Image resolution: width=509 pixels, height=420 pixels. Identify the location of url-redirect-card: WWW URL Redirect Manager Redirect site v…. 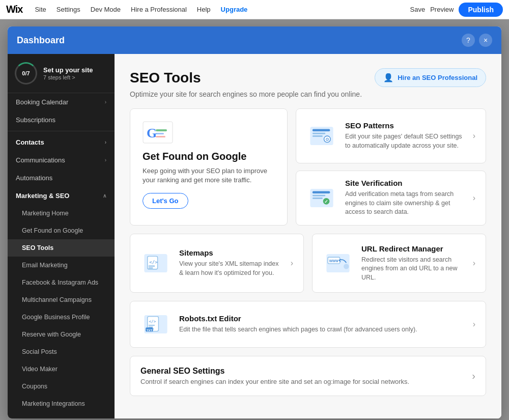
(399, 264).